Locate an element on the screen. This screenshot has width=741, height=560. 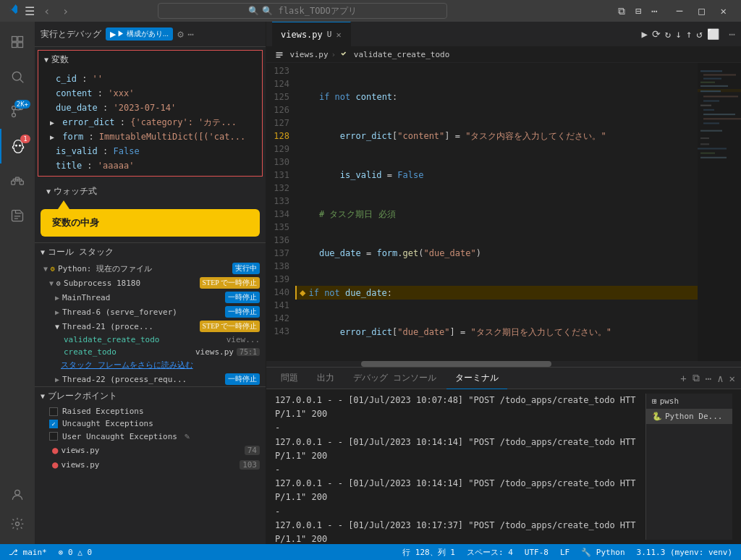
more-panel-icon: ⋯ is located at coordinates (708, 378).